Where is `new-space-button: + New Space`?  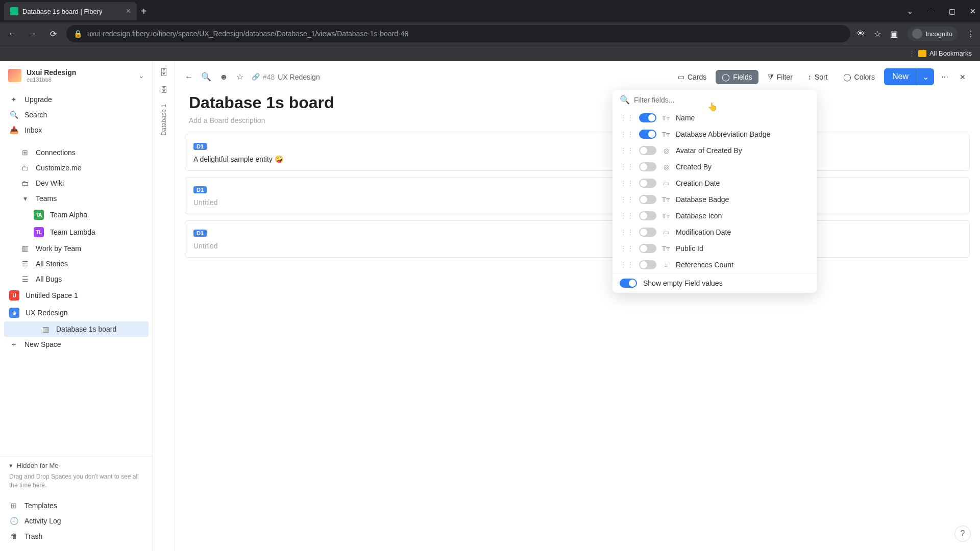 new-space-button: + New Space is located at coordinates (77, 344).